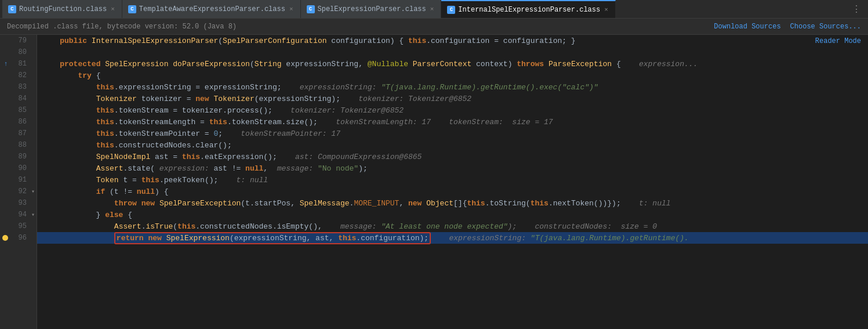 This screenshot has width=868, height=329. I want to click on info-bar-actions: Download Sources Choose Sources..., so click(787, 27).